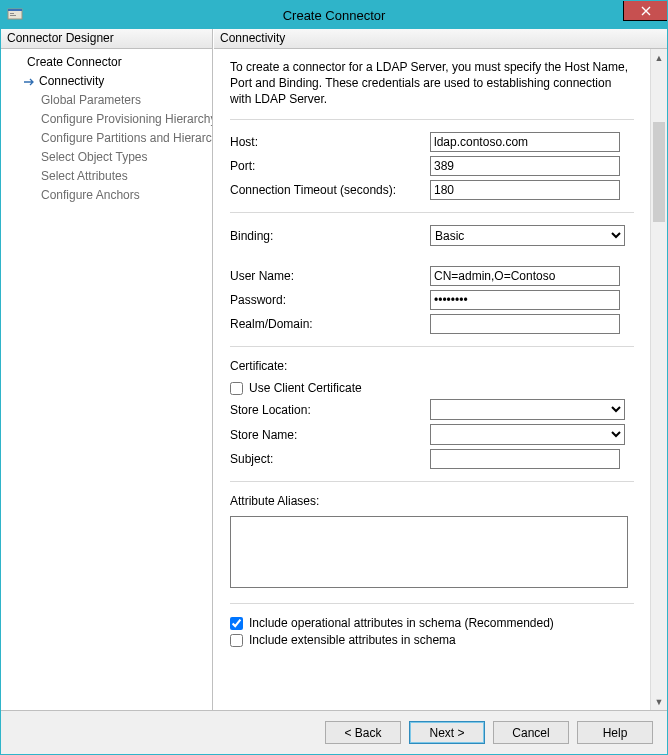 The image size is (668, 755). Describe the element at coordinates (330, 166) in the screenshot. I see `label-port: Port:` at that location.